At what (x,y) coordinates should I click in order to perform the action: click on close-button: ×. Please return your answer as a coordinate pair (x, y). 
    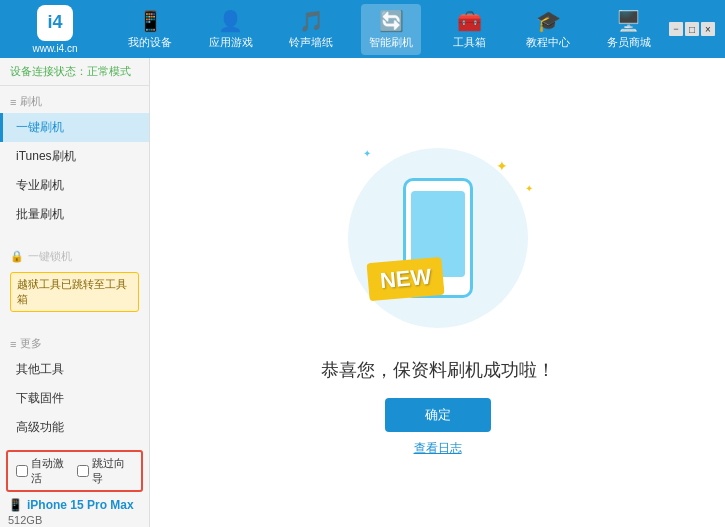
    Looking at the image, I should click on (708, 29).